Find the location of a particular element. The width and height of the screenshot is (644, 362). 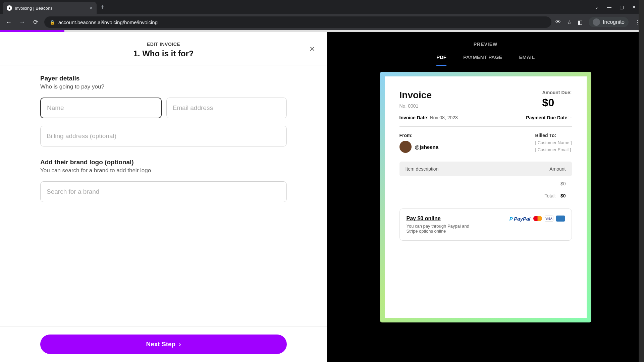

pay-online-title: Pay $0 online is located at coordinates (442, 219).